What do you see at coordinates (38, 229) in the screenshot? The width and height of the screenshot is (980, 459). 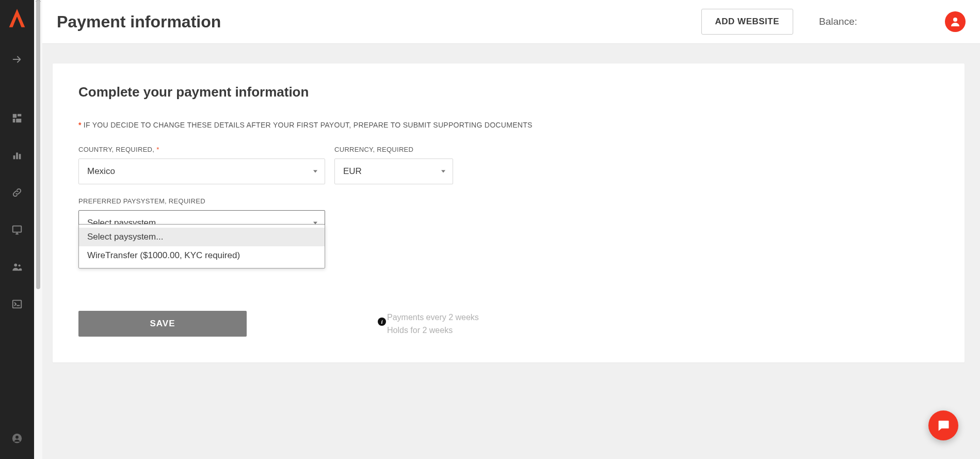 I see `scroll-strip` at bounding box center [38, 229].